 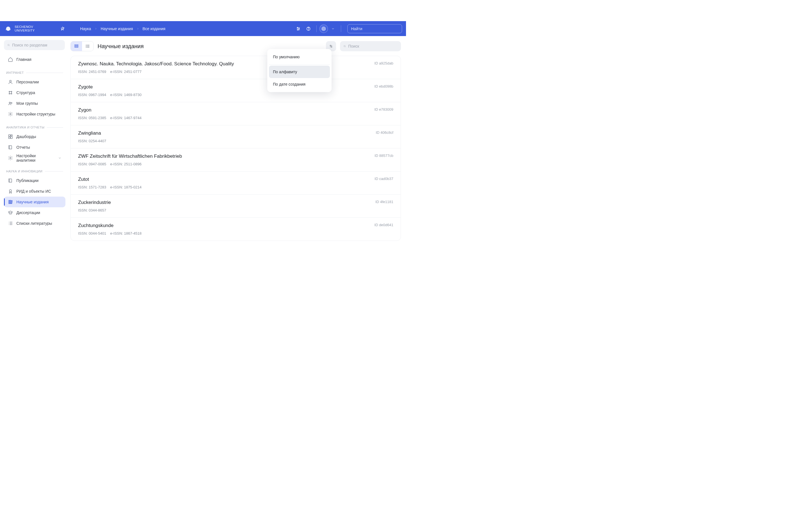 I want to click on sidebar-item: Диссертации, so click(x=35, y=213).